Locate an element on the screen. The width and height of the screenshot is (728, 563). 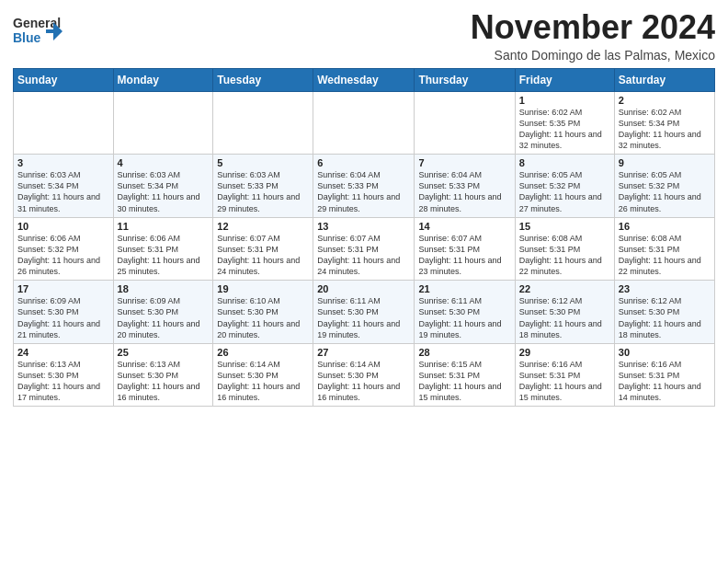
day-header: Monday is located at coordinates (164, 79).